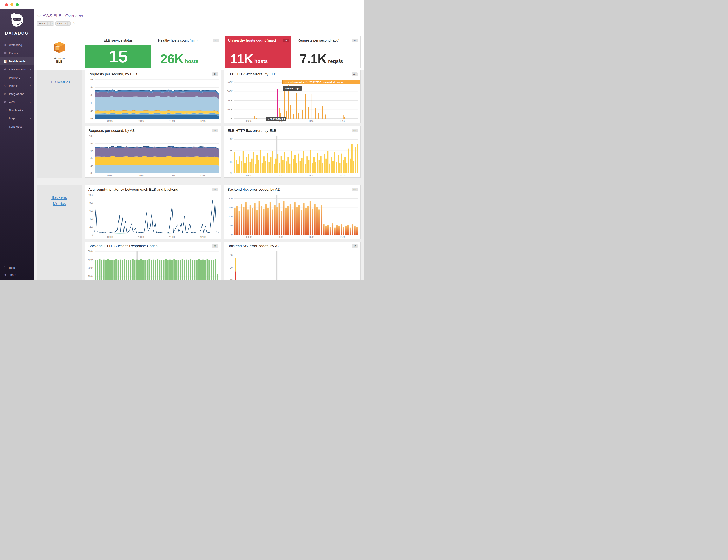 The height and width of the screenshot is (560, 728). Describe the element at coordinates (7, 45) in the screenshot. I see `watchdog-icon: ◉` at that location.